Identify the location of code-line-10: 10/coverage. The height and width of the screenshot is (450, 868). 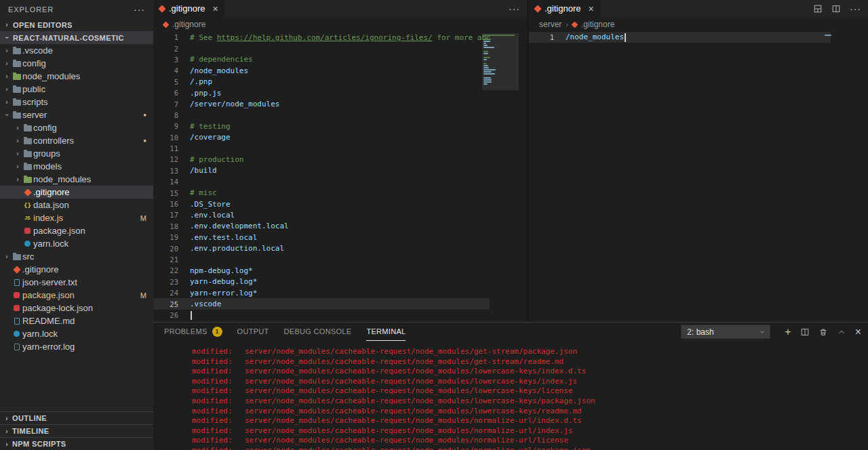
(321, 138).